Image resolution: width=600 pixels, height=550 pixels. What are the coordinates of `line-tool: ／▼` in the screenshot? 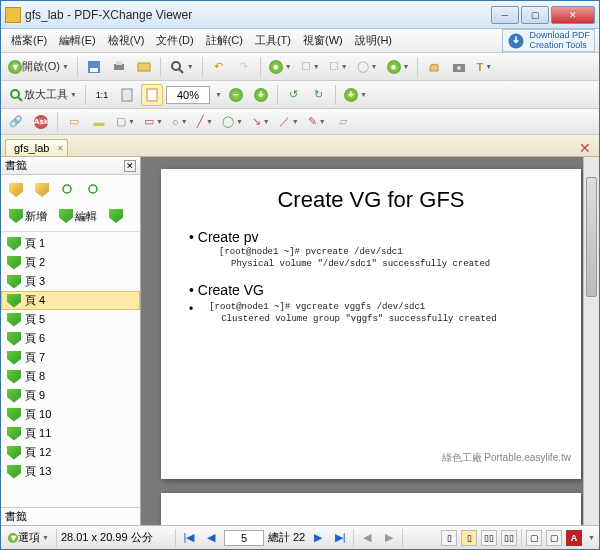 It's located at (289, 122).